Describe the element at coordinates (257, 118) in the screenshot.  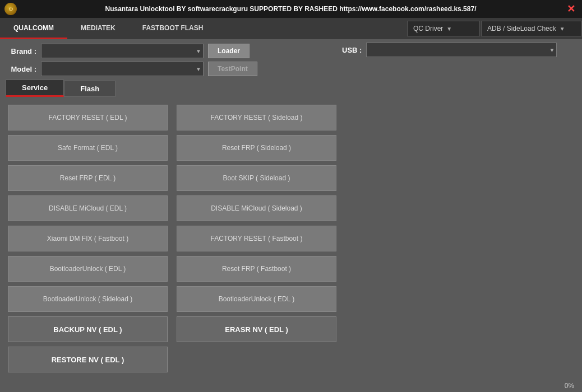
I see `factory-reset-sideload-button: FACTORY RESET ( Sideload )` at that location.